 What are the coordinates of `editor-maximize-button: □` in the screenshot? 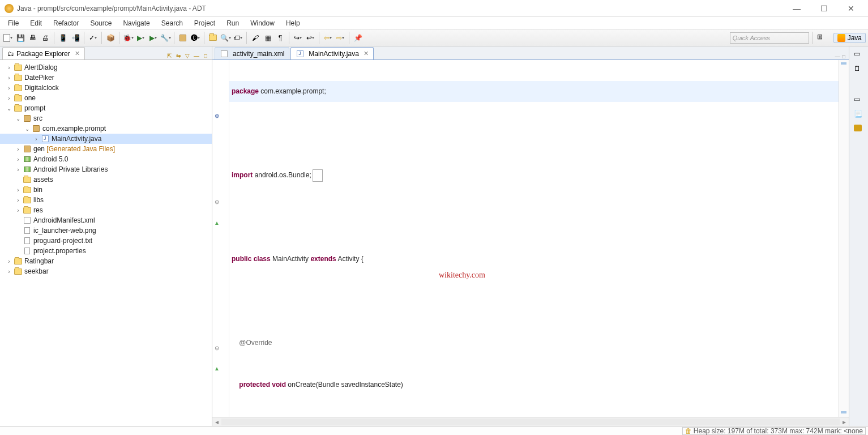 It's located at (844, 57).